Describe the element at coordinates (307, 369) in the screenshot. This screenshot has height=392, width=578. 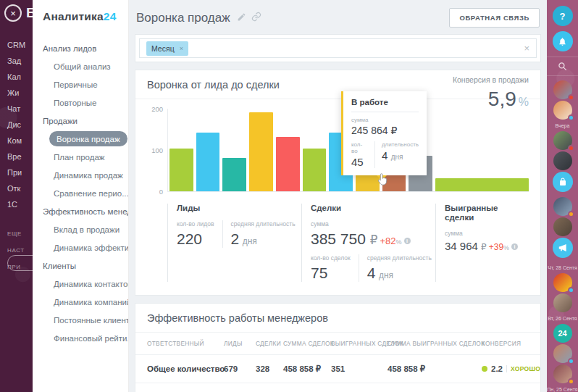
I see `table-cell-deals_sum: 458 858 ₽` at that location.